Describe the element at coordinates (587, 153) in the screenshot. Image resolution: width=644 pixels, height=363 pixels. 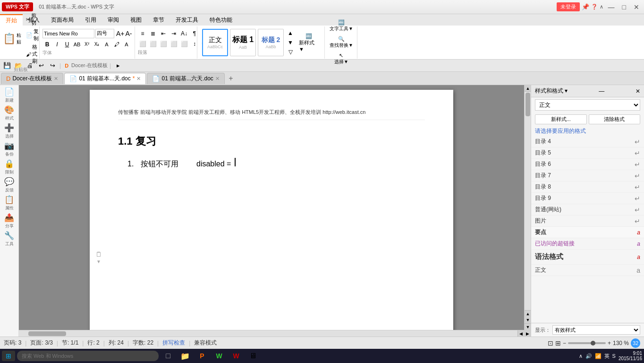
I see `style-item-1: 目录 5 ↵` at that location.